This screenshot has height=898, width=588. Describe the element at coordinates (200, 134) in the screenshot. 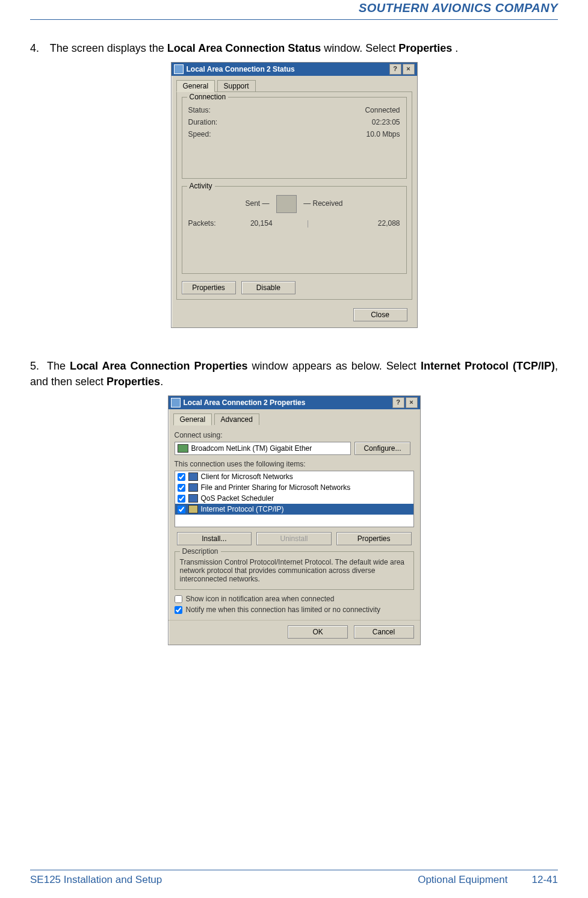

I see `speed-label: Speed:` at that location.